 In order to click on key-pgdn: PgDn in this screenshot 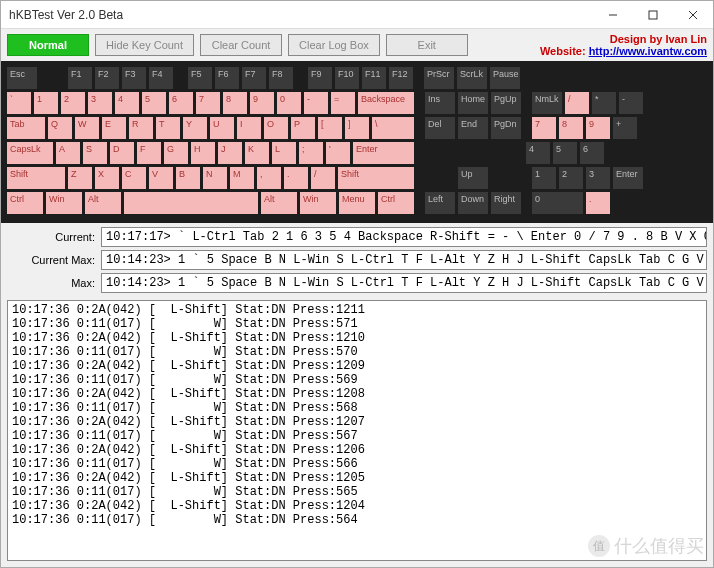, I will do `click(506, 128)`.